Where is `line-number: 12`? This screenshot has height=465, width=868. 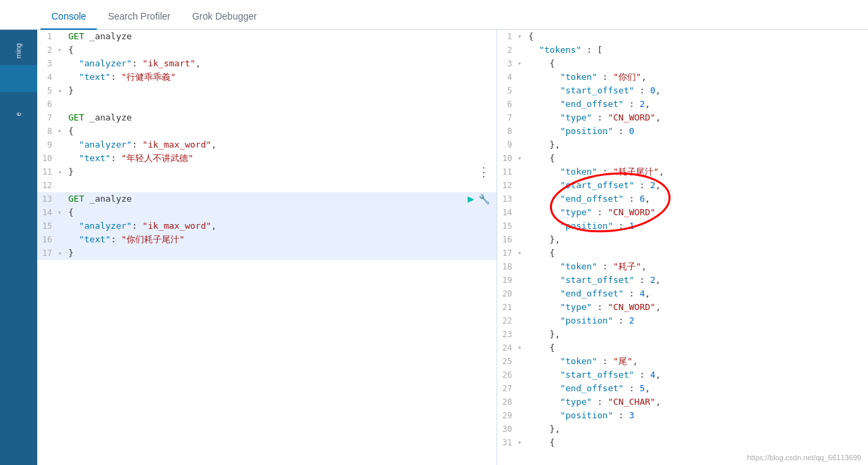 line-number: 12 is located at coordinates (47, 185).